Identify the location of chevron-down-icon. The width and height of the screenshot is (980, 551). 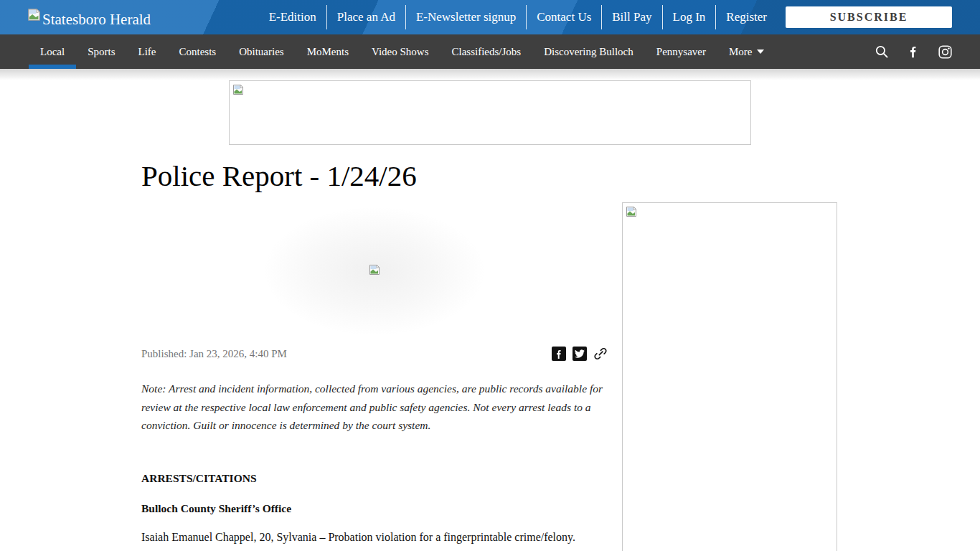
(760, 52).